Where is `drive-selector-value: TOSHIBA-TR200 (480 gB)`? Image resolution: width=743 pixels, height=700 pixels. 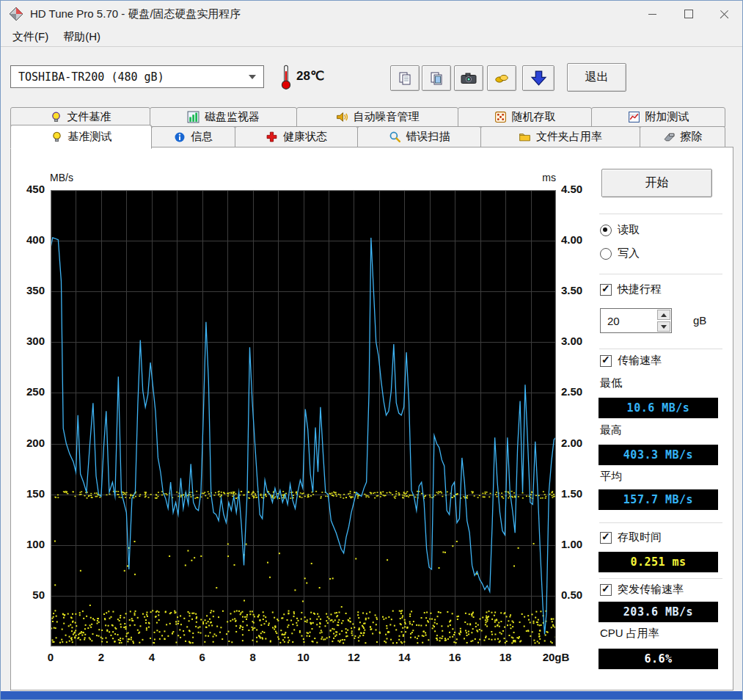 drive-selector-value: TOSHIBA-TR200 (480 gB) is located at coordinates (91, 77).